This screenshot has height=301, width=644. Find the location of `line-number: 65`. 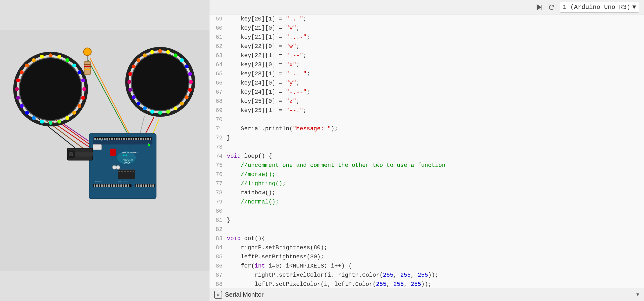

line-number: 65 is located at coordinates (218, 74).